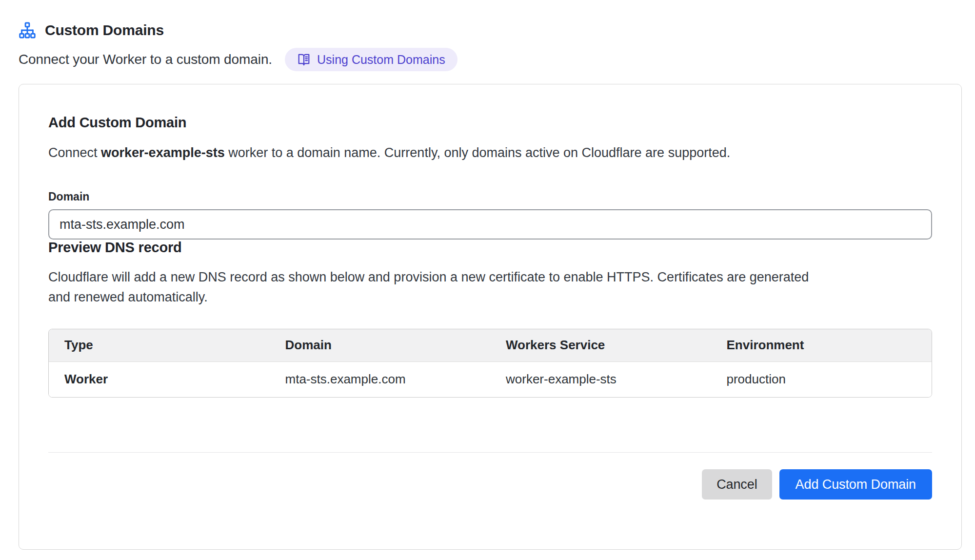 This screenshot has height=560, width=975. What do you see at coordinates (487, 30) in the screenshot?
I see `page-header: Custom Domains` at bounding box center [487, 30].